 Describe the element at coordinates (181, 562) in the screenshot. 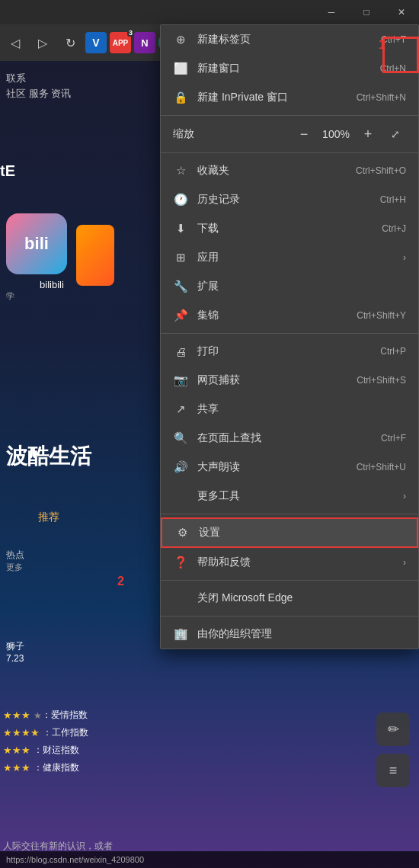

I see `help-icon: ❓` at that location.